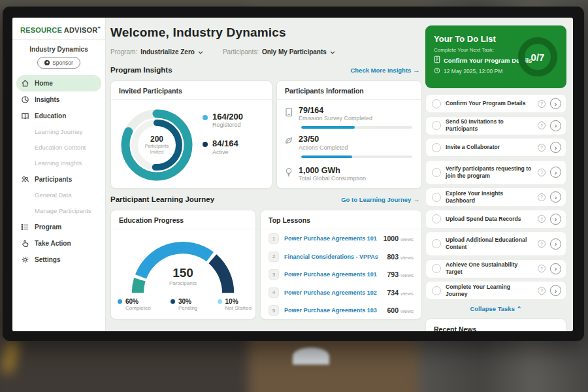 Image resolution: width=588 pixels, height=392 pixels. What do you see at coordinates (496, 172) in the screenshot?
I see `todo-task-row: Verify participants requesting to join t…` at bounding box center [496, 172].